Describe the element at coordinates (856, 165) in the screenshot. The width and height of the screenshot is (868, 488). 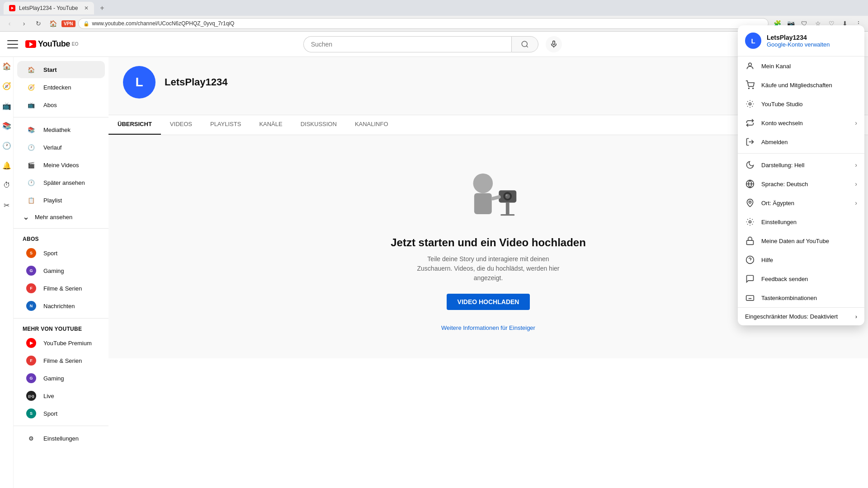
I see `darstellung-arrow: ›` at that location.